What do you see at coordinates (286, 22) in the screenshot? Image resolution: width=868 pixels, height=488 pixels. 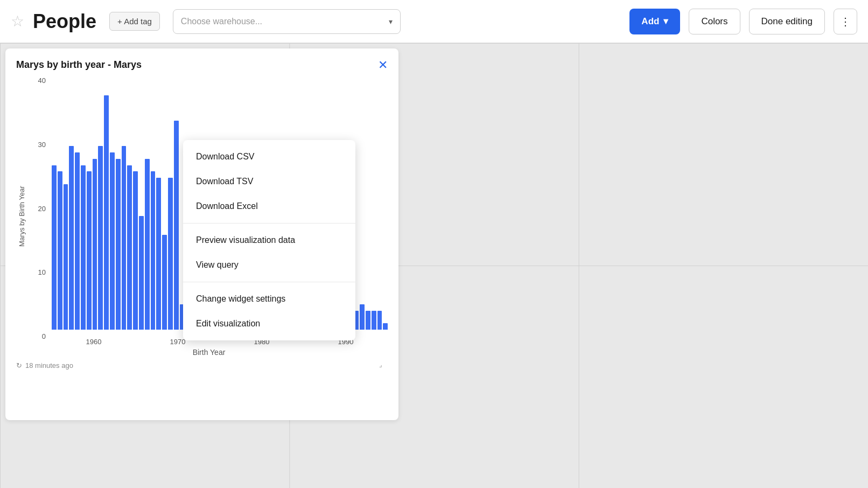 I see `warehouse-select: Choose warehouse... ▾` at bounding box center [286, 22].